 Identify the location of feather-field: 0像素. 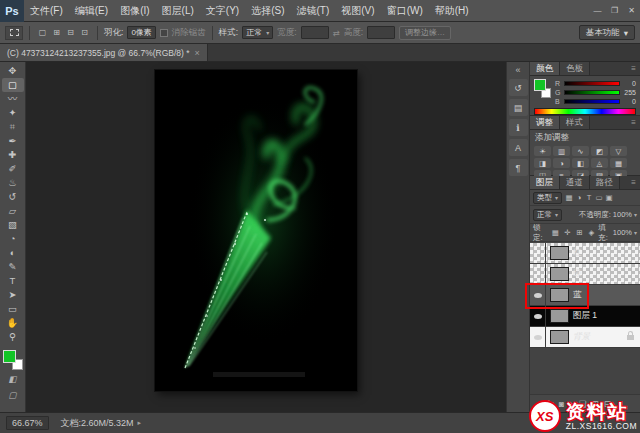
(141, 32).